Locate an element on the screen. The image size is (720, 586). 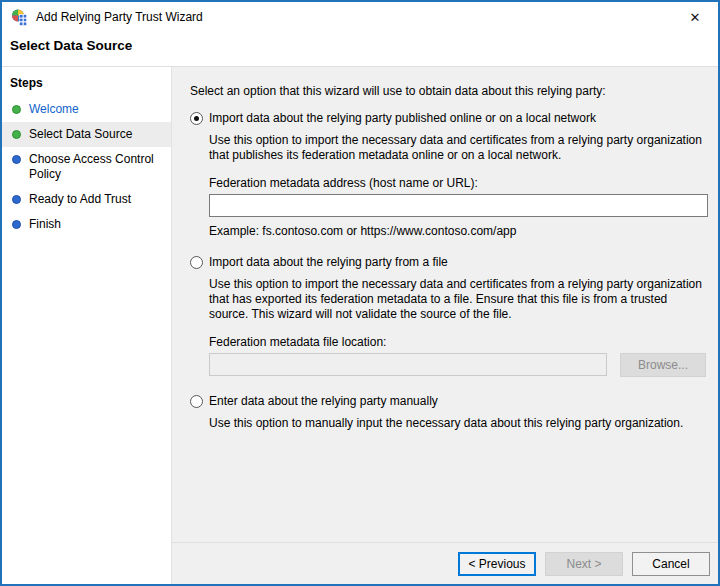
wizard-button-bar: < Previous Next > Cancel is located at coordinates (445, 563).